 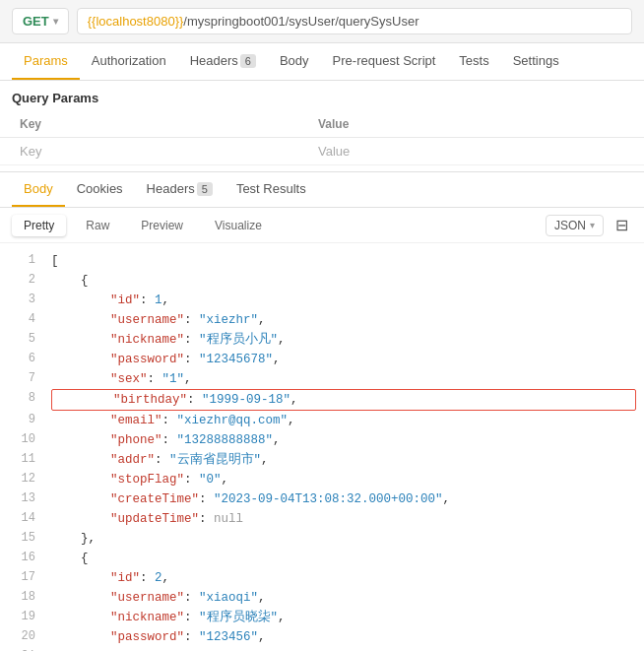 What do you see at coordinates (22, 260) in the screenshot?
I see `line-number: 1` at bounding box center [22, 260].